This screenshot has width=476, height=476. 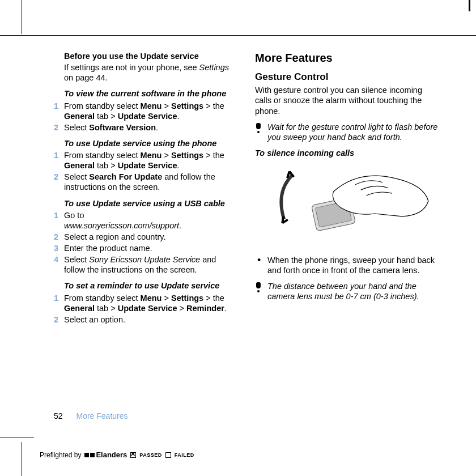 What do you see at coordinates (347, 153) in the screenshot?
I see `silence-calls-heading: To silence incoming calls` at bounding box center [347, 153].